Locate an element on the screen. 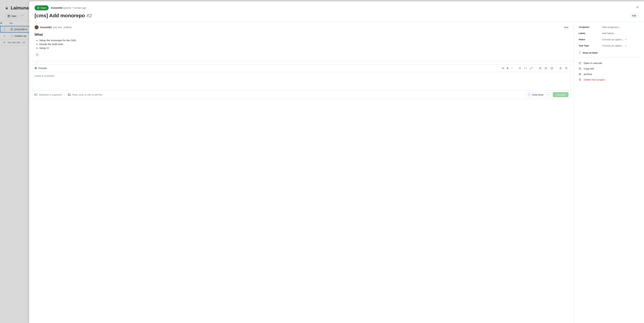 This screenshot has height=323, width=644. svg-text: 1 is located at coordinates (545, 67).